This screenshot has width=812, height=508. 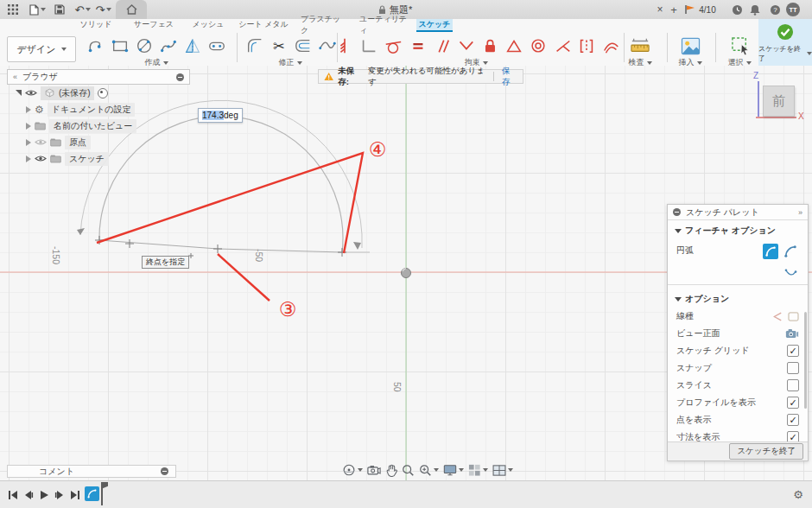 I want to click on comments-panel: コメント, so click(x=92, y=472).